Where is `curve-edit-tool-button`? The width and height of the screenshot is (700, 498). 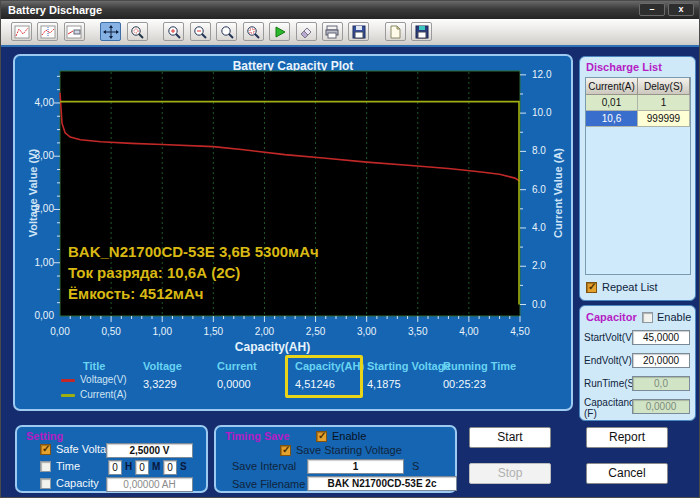 curve-edit-tool-button is located at coordinates (48, 32).